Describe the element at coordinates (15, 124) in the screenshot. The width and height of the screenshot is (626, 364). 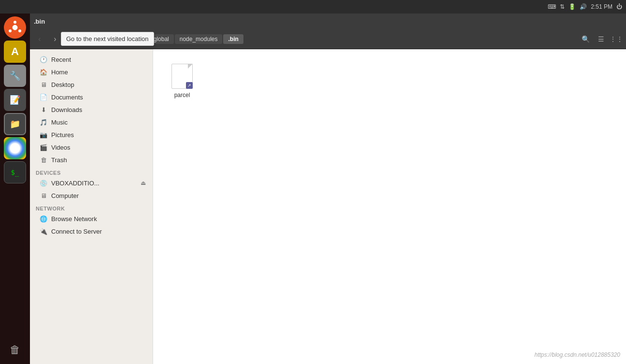
I see `dock-files: 📁` at that location.